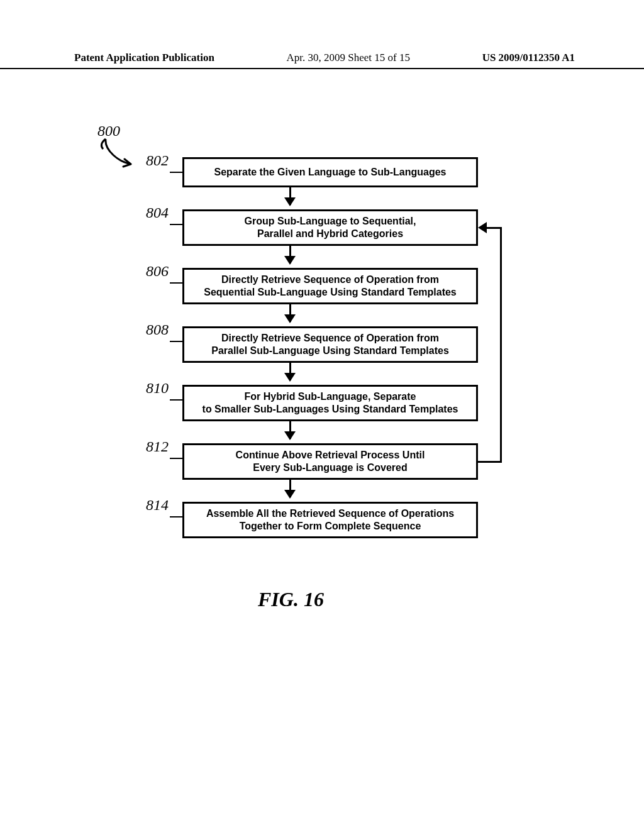 The width and height of the screenshot is (644, 830). Describe the element at coordinates (157, 161) in the screenshot. I see `ref-802: 802` at that location.